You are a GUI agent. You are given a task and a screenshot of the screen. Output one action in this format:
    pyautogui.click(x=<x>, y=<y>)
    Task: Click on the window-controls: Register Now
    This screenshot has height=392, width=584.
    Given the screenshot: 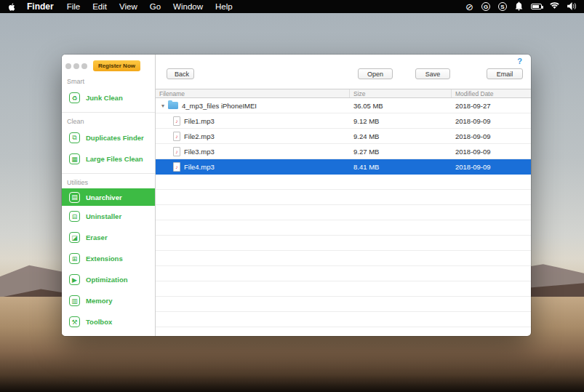 What is the action you would take?
    pyautogui.click(x=108, y=64)
    